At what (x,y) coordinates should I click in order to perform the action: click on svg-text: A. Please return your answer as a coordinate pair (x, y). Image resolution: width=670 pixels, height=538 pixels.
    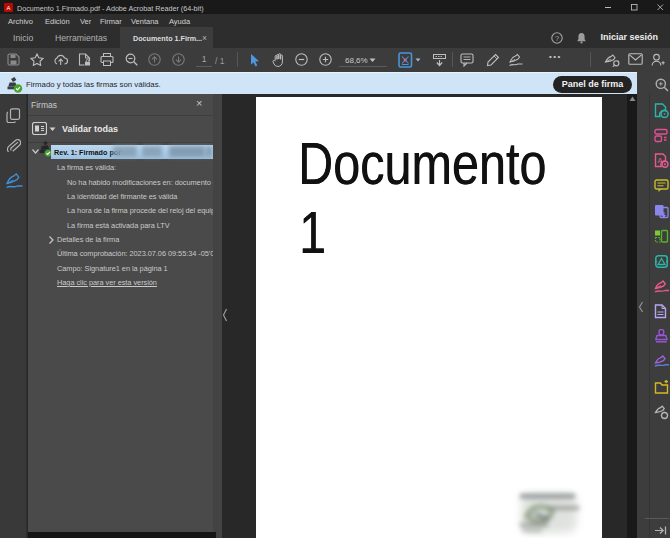
    Looking at the image, I should click on (8, 8).